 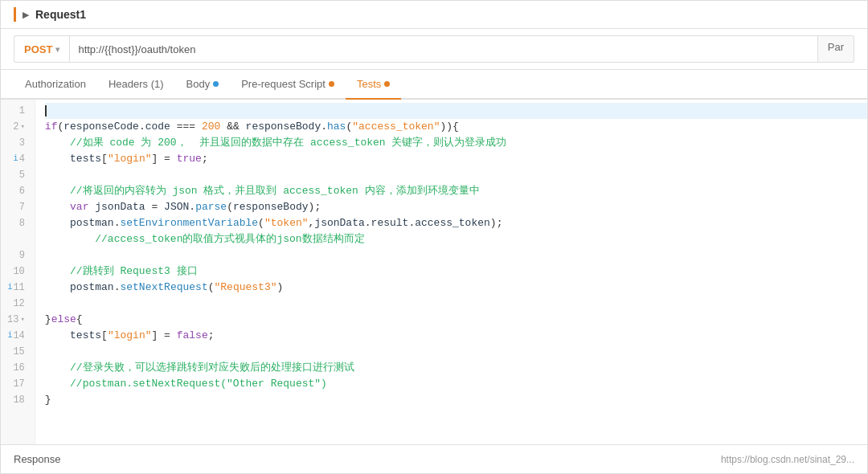 What do you see at coordinates (288, 85) in the screenshot?
I see `tab-prerequest: Pre-request Script` at bounding box center [288, 85].